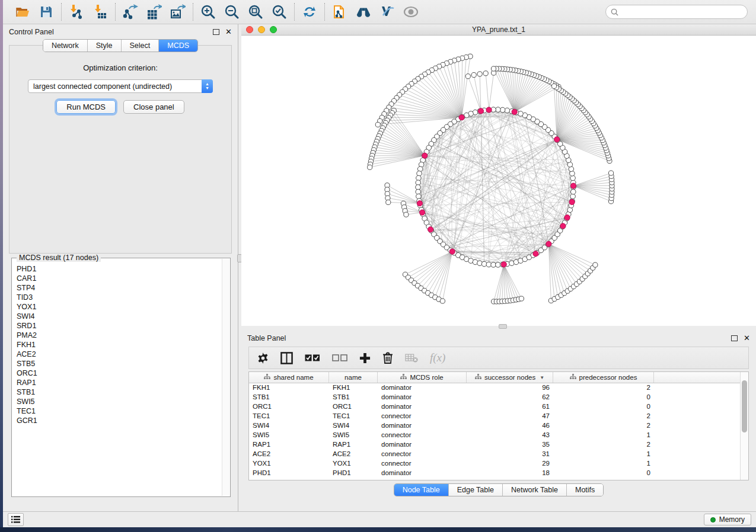  What do you see at coordinates (411, 12) in the screenshot?
I see `show-hide-details-icon` at bounding box center [411, 12].